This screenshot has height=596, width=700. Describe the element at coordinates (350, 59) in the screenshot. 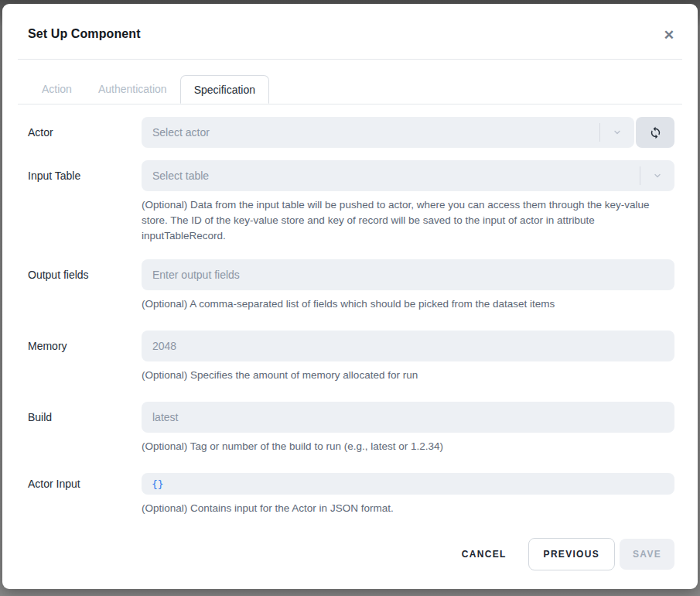

I see `header-divider` at that location.